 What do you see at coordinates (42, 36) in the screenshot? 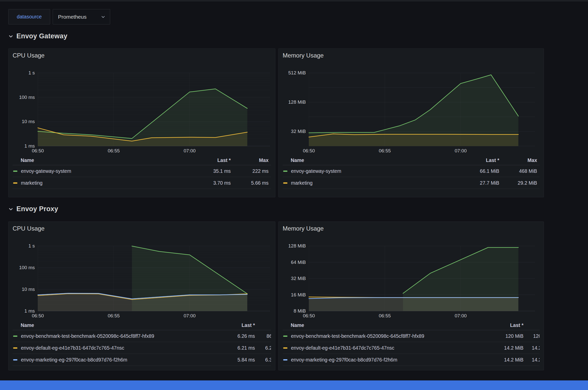
I see `section-title: Envoy Gateway` at bounding box center [42, 36].